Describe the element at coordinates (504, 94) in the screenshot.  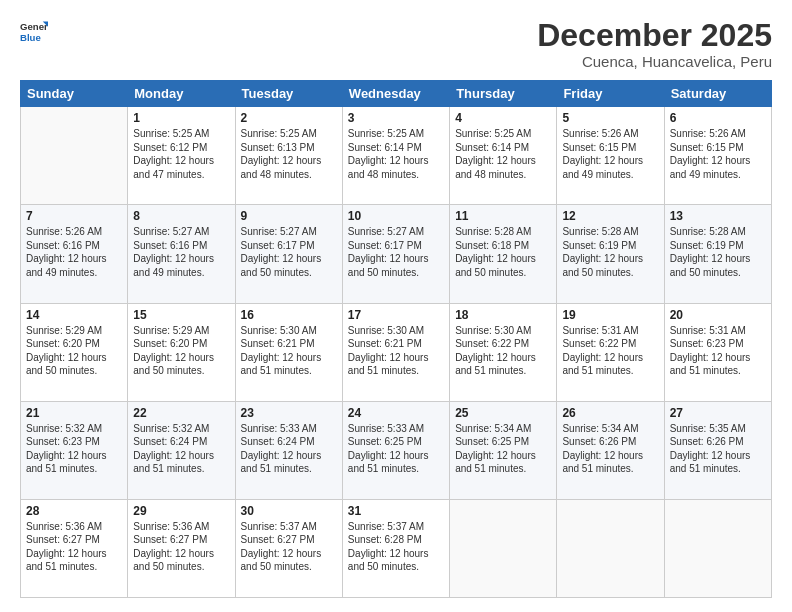
I see `col-thursday: Thursday` at that location.